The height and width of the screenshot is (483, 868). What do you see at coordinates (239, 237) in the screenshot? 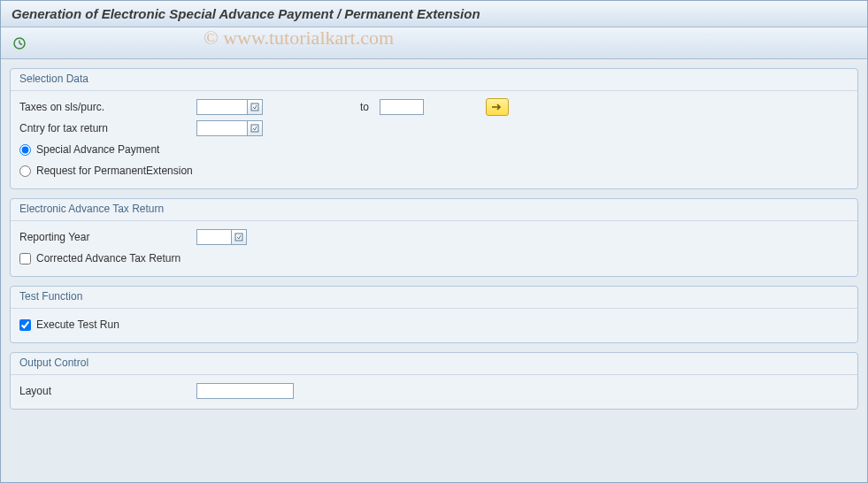
I see `reporting-year-search-help-button` at bounding box center [239, 237].